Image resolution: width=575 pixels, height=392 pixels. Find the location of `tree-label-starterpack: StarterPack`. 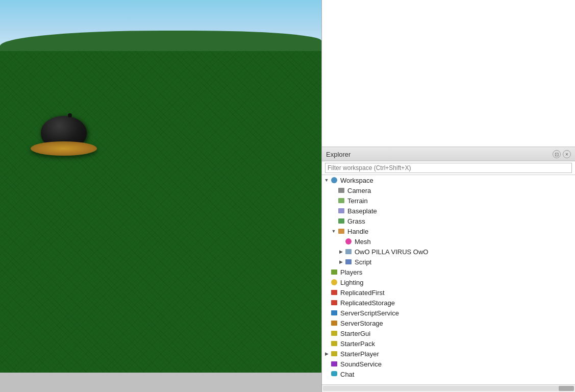

tree-label-starterpack: StarterPack is located at coordinates (358, 344).